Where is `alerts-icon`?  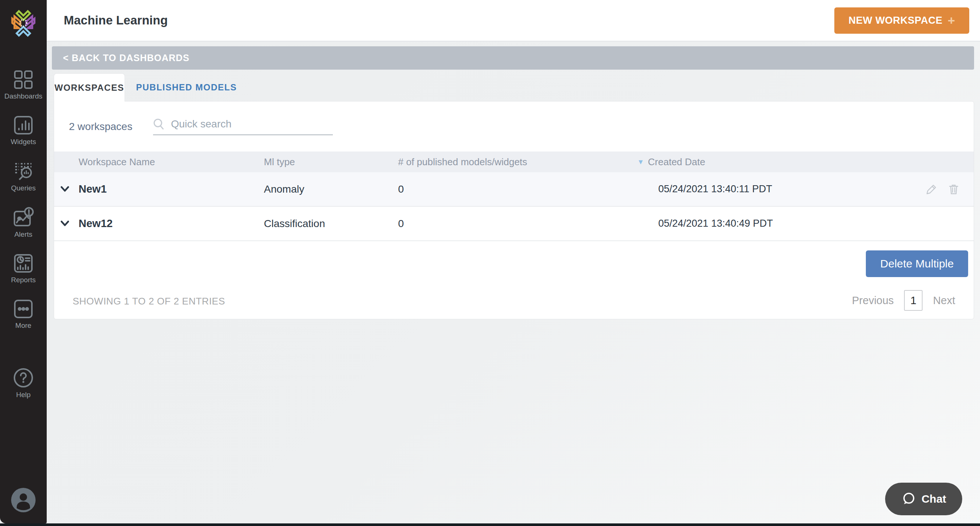 alerts-icon is located at coordinates (24, 218).